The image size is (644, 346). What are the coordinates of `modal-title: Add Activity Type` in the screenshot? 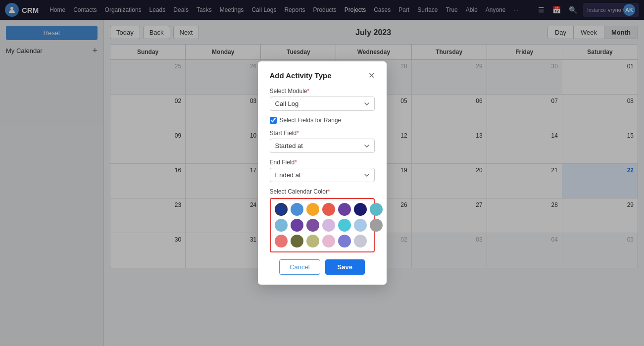 It's located at (301, 75).